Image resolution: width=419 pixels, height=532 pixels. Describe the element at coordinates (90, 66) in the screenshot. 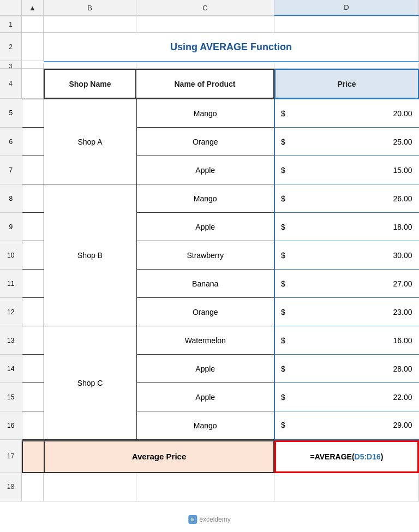

I see `cell-3b` at that location.